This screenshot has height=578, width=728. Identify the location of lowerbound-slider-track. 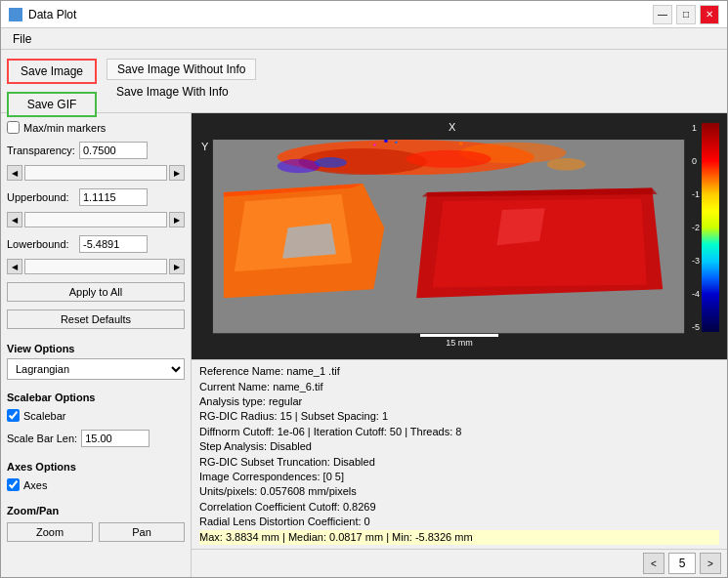
(96, 267).